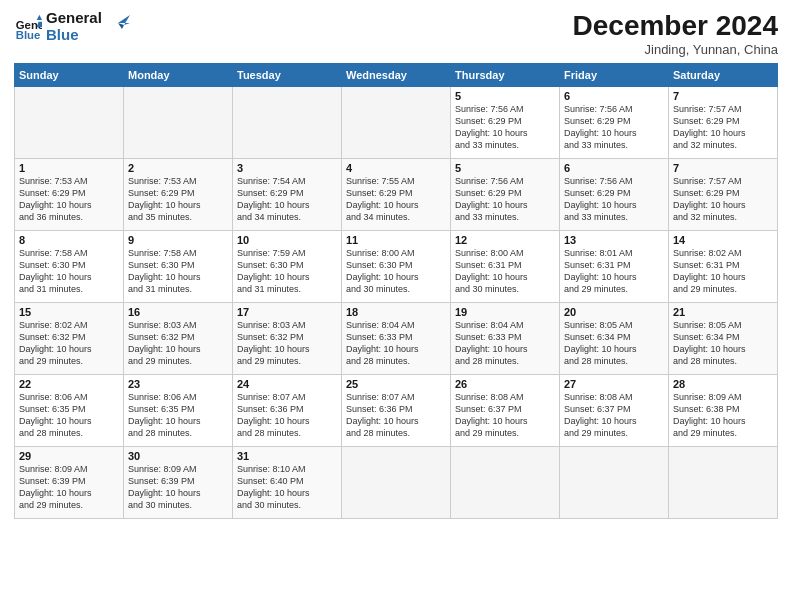 The image size is (792, 612). Describe the element at coordinates (28, 27) in the screenshot. I see `logo-icon: General Blue` at that location.